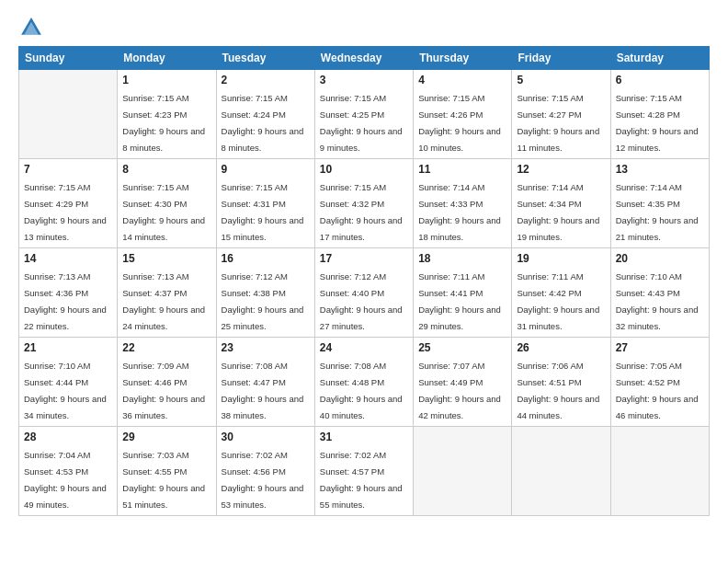 This screenshot has height=563, width=728. Describe the element at coordinates (463, 59) in the screenshot. I see `header-thursday: Thursday` at that location.